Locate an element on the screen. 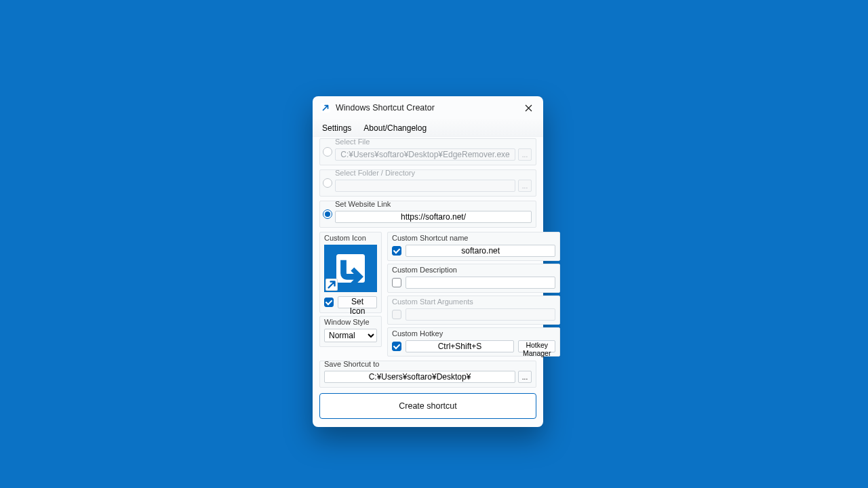 The image size is (868, 488). titlebar: Windows Shortcut Creator is located at coordinates (428, 108).